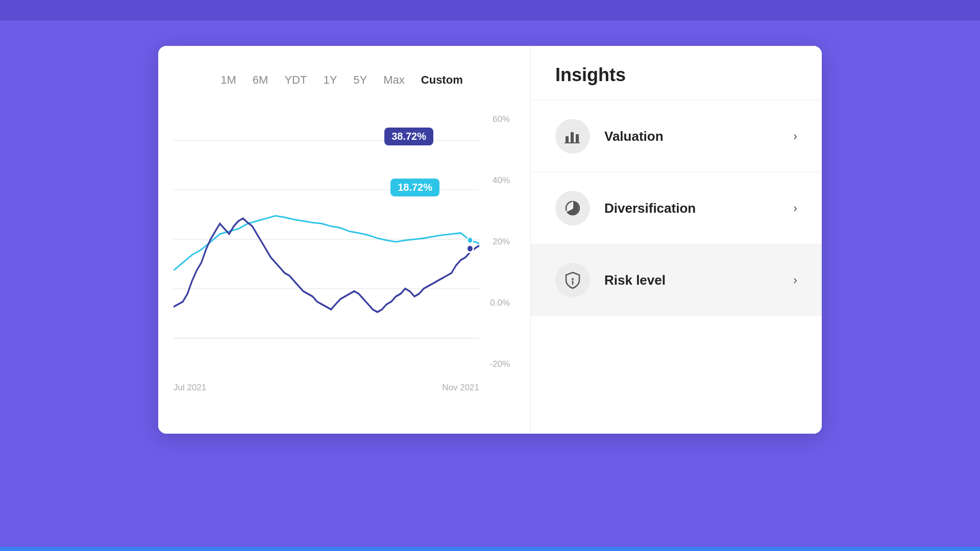 The height and width of the screenshot is (551, 980). What do you see at coordinates (190, 388) in the screenshot?
I see `x-label-jul: Jul 2021` at bounding box center [190, 388].